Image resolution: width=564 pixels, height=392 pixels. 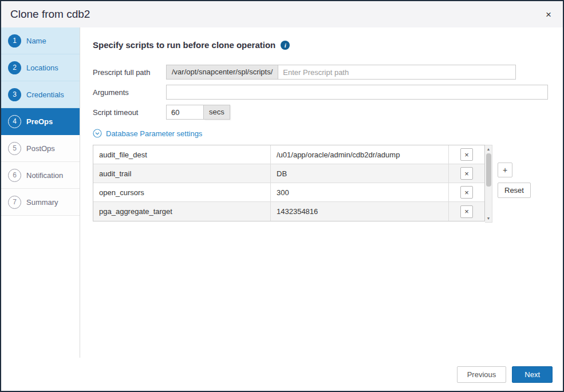 What do you see at coordinates (41, 149) in the screenshot?
I see `step-label: PostOps` at bounding box center [41, 149].